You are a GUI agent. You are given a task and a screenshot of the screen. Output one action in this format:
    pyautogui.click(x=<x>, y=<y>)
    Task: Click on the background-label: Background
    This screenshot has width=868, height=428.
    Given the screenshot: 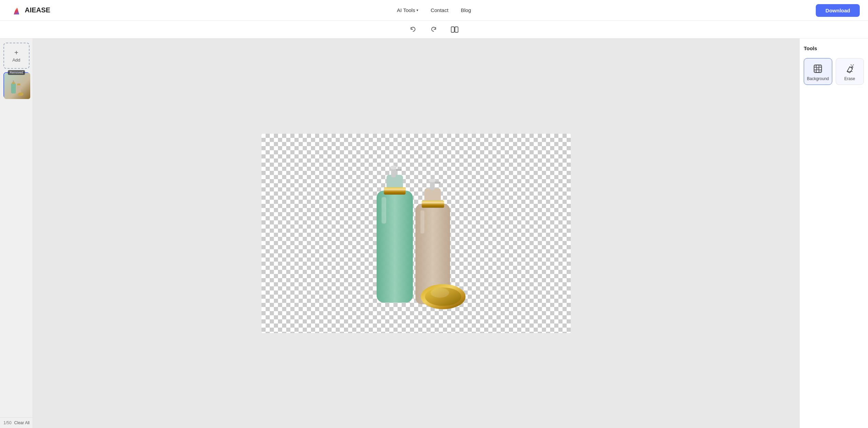 What is the action you would take?
    pyautogui.click(x=818, y=79)
    